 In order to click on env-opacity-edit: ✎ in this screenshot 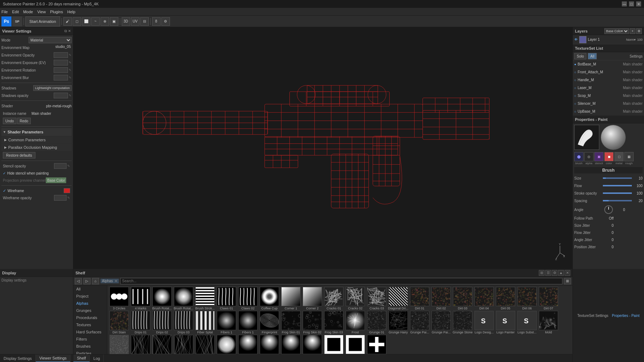, I will do `click(70, 55)`.